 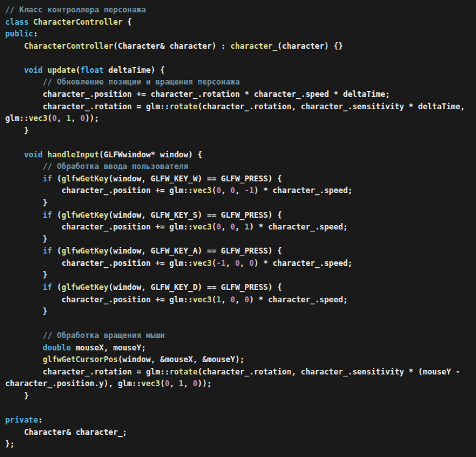 What do you see at coordinates (142, 82) in the screenshot?
I see `code-token: // Обновление позиции и вращения персона…` at bounding box center [142, 82].